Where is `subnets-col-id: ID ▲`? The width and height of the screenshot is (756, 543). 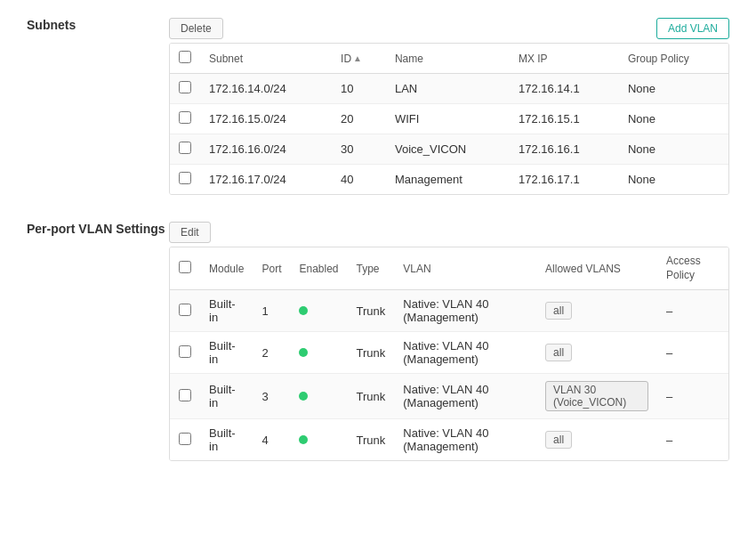 subnets-col-id: ID ▲ is located at coordinates (359, 59).